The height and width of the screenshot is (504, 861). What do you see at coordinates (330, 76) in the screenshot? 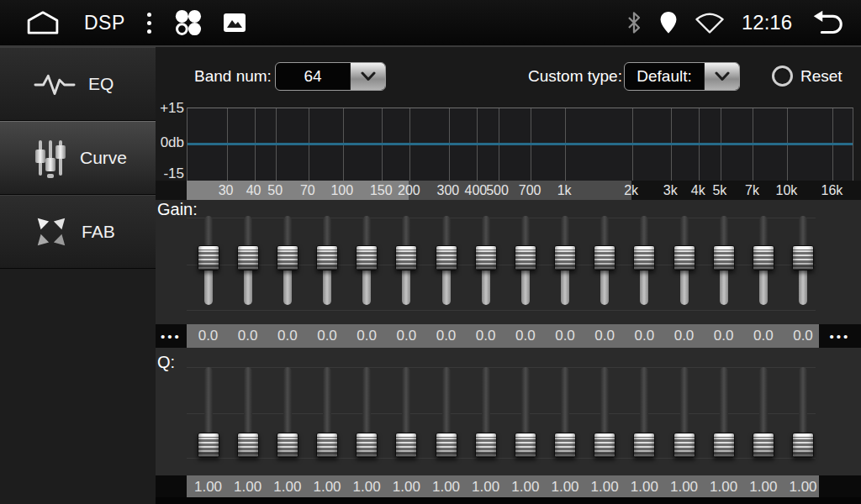
I see `band-num-dropdown: 64` at bounding box center [330, 76].